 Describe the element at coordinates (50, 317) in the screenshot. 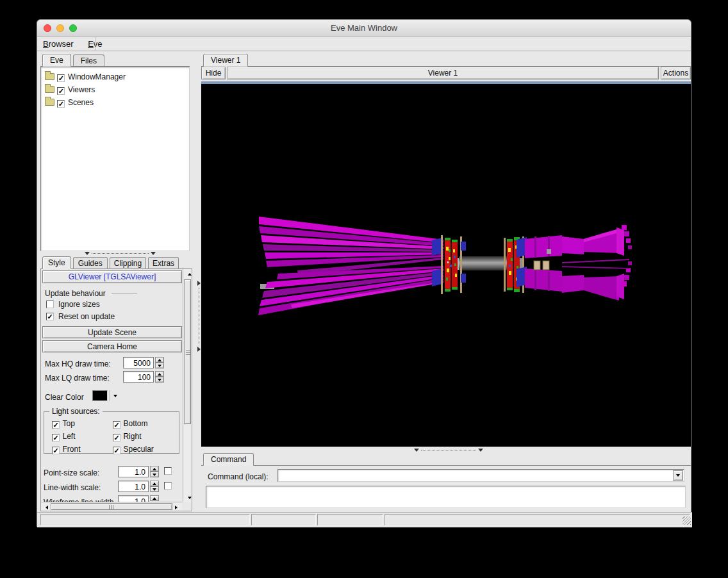

I see `reset-on-update-checkbox: ✓` at that location.